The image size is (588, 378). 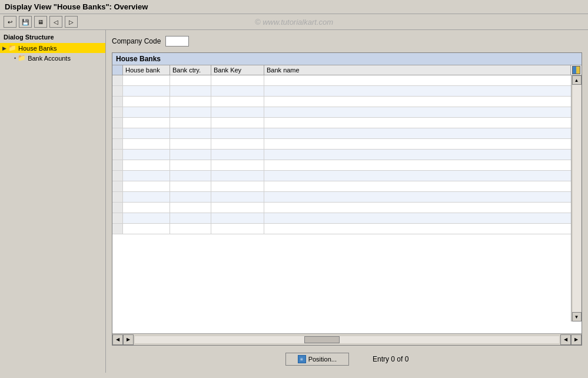 I want to click on folder-icon-2: 📁, so click(x=22, y=58).